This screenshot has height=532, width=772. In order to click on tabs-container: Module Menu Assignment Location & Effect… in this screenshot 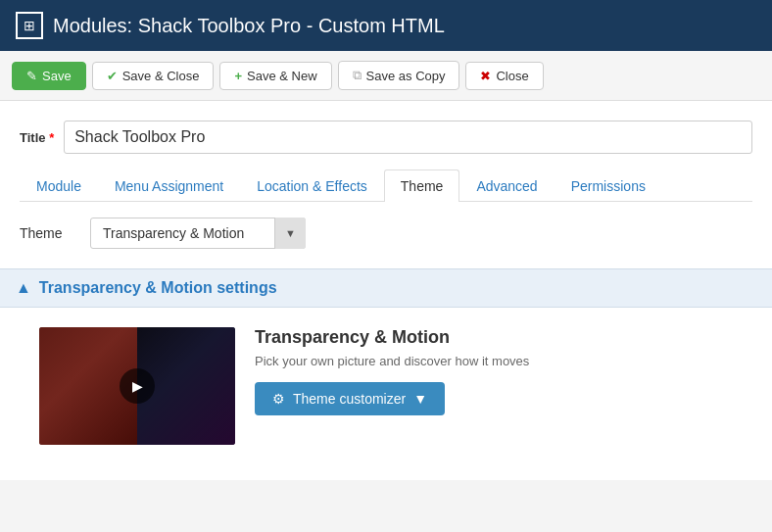, I will do `click(386, 186)`.